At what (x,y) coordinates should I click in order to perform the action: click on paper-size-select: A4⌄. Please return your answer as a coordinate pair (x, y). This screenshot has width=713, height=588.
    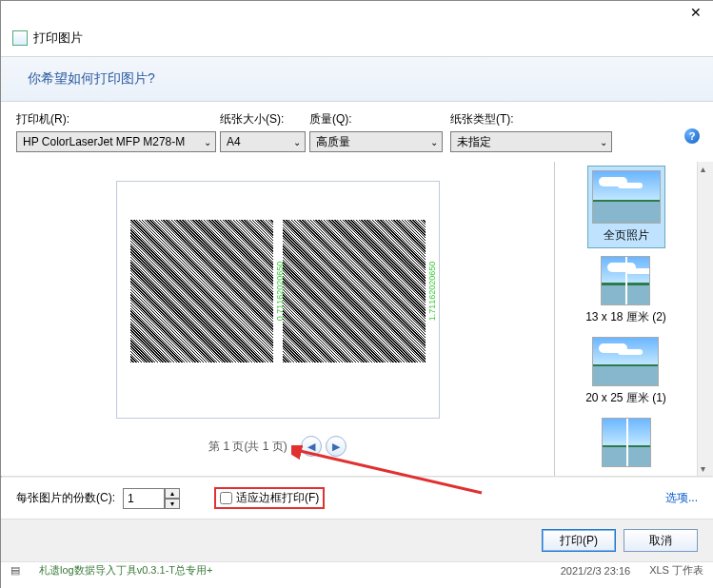
    Looking at the image, I should click on (263, 142).